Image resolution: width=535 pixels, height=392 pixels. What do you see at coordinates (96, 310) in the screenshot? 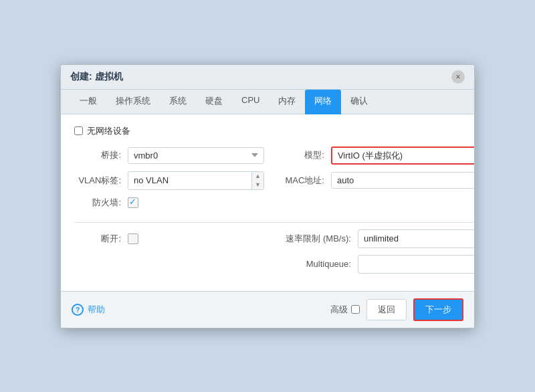
I see `help-label: 帮助` at bounding box center [96, 310].